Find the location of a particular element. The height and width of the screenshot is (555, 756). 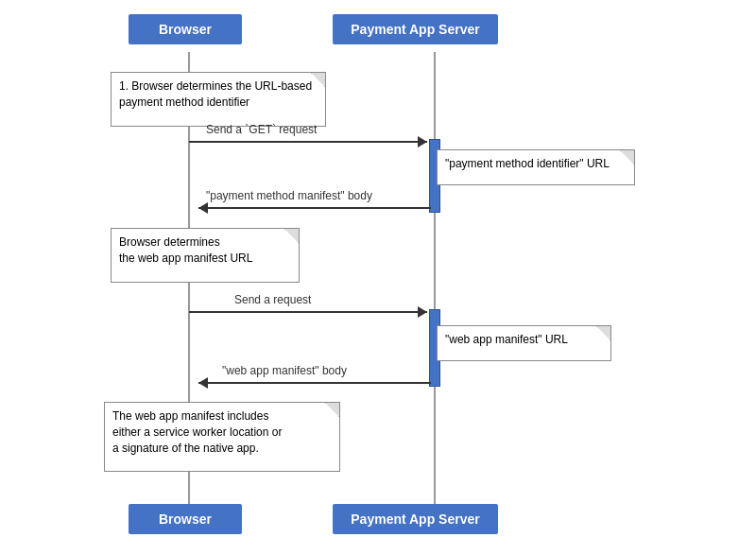

arrow-send-request-label: Send a request is located at coordinates (272, 300).